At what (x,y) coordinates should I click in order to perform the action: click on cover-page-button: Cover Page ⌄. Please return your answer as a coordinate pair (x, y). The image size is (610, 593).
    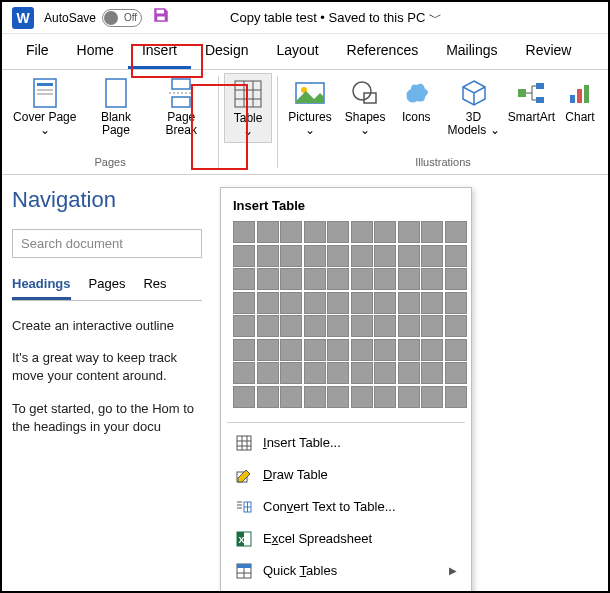
    Looking at the image, I should click on (44, 107).